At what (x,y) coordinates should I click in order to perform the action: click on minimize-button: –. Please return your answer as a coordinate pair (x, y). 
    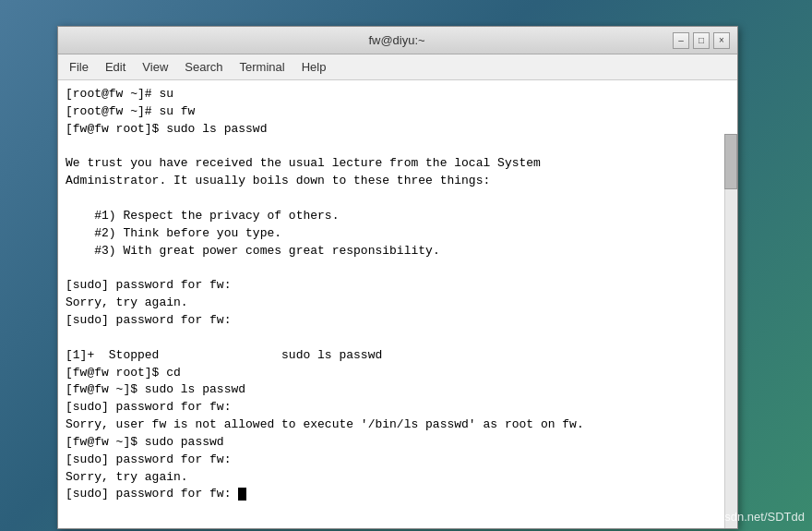
    Looking at the image, I should click on (681, 41).